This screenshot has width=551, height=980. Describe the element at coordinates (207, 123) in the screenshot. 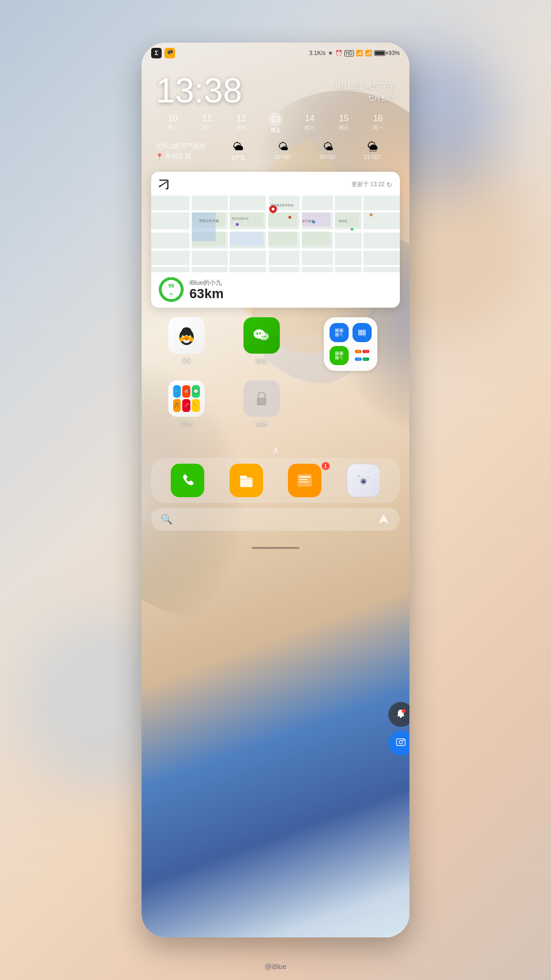

I see `cal-day-tue3: 11 周三` at that location.